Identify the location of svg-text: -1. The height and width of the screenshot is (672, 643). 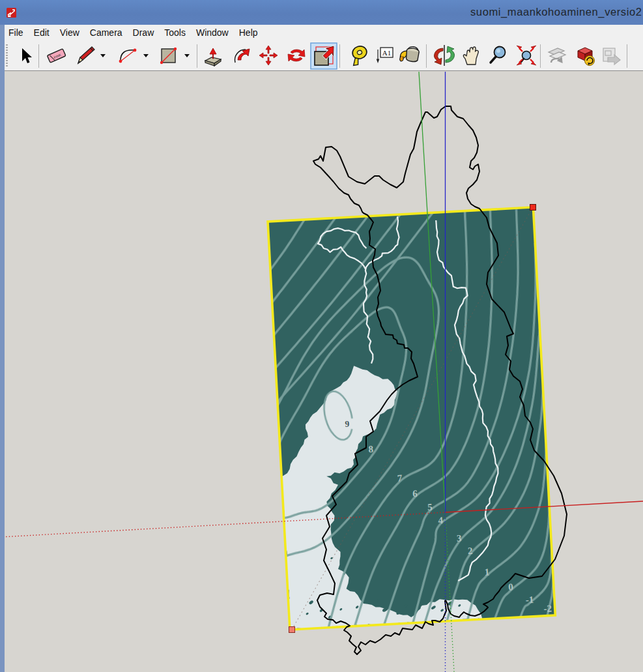
(529, 600).